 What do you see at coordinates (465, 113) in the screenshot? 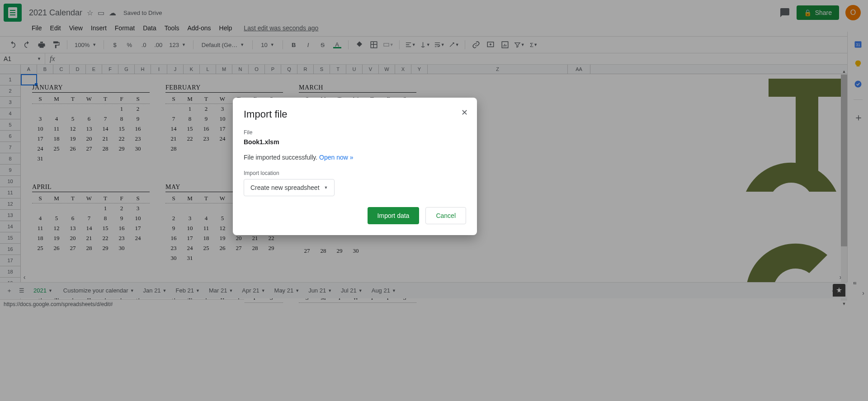
I see `close-icon: ✕` at bounding box center [465, 113].